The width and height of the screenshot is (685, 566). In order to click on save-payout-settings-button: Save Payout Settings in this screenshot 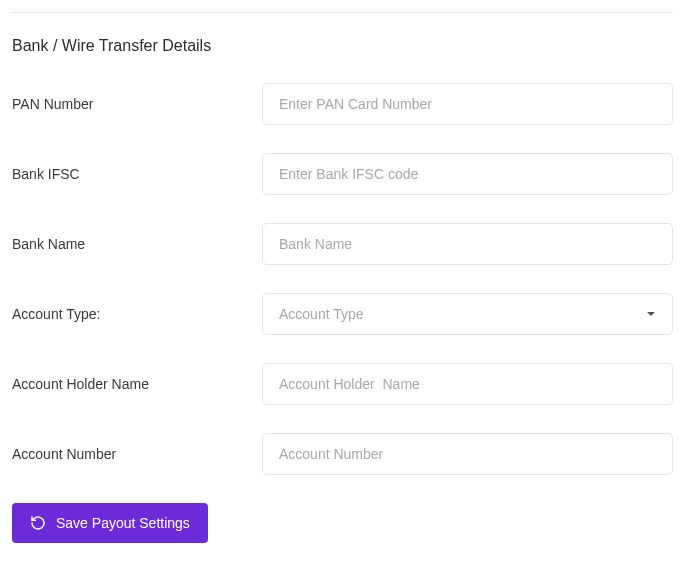, I will do `click(110, 523)`.